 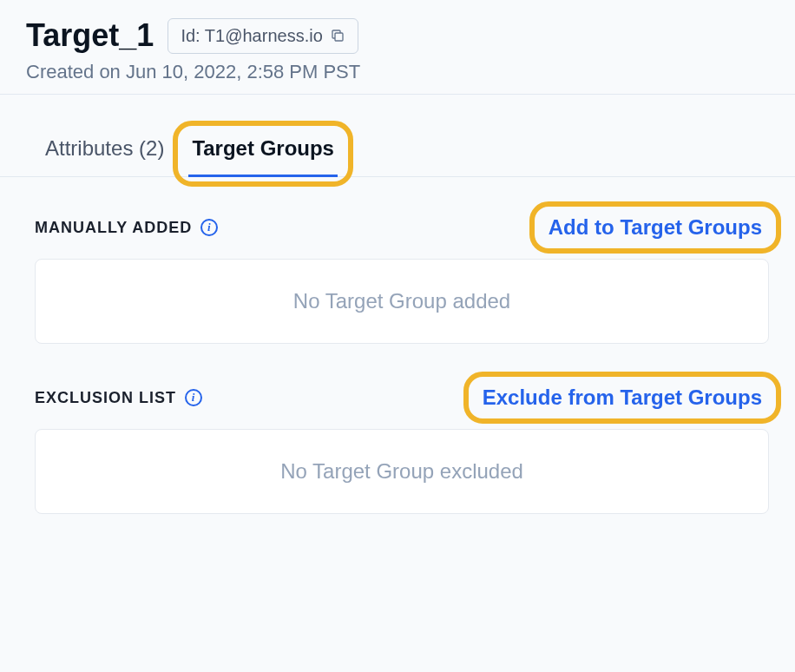 I want to click on tabs: Attributes (2) Target Groups, so click(x=398, y=135).